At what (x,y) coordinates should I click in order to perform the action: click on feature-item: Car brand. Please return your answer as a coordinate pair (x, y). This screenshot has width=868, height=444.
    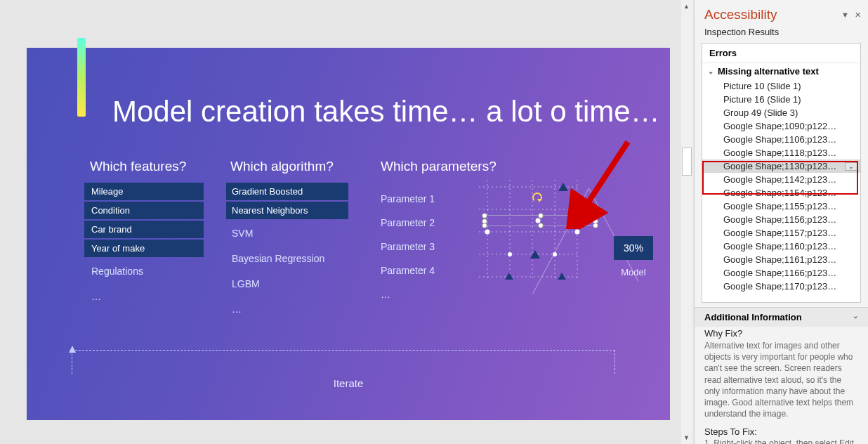
    Looking at the image, I should click on (144, 229).